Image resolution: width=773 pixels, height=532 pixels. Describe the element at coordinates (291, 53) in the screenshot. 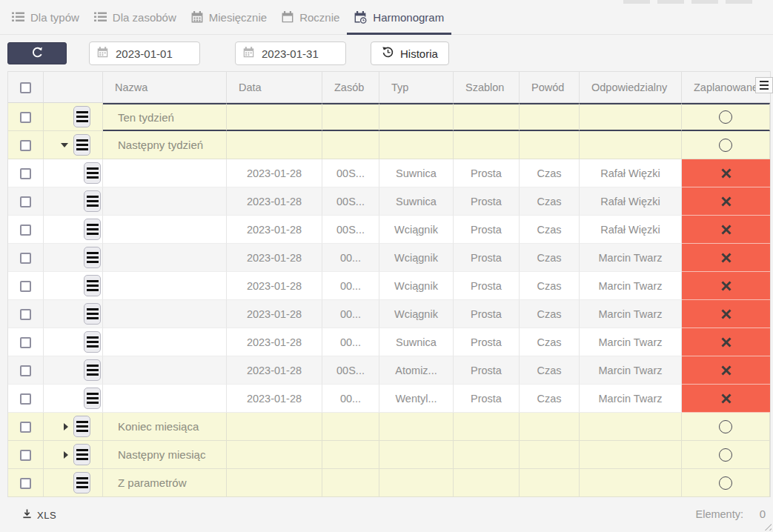

I see `date-to-input` at that location.